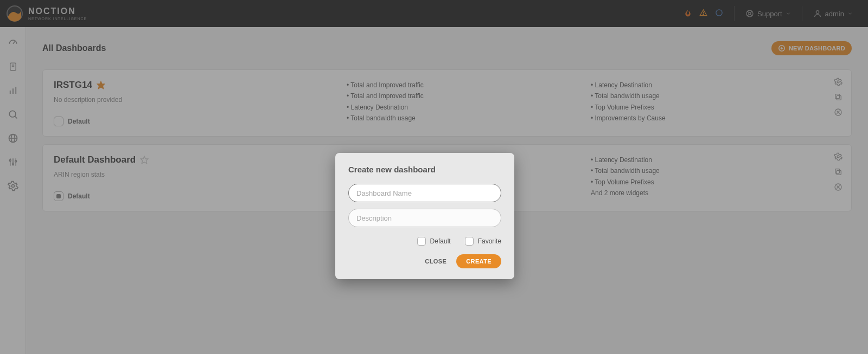 This screenshot has height=354, width=868. What do you see at coordinates (436, 261) in the screenshot?
I see `close-button: CLOSE` at bounding box center [436, 261].